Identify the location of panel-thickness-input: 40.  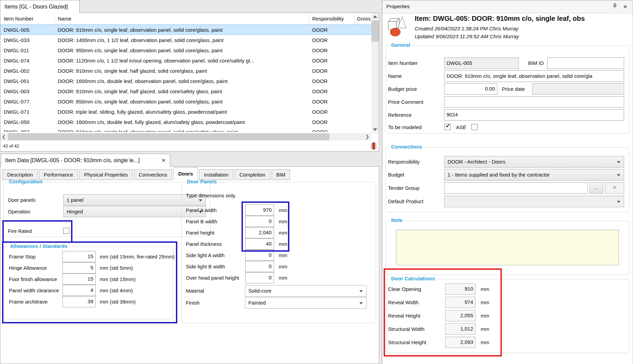
(260, 244).